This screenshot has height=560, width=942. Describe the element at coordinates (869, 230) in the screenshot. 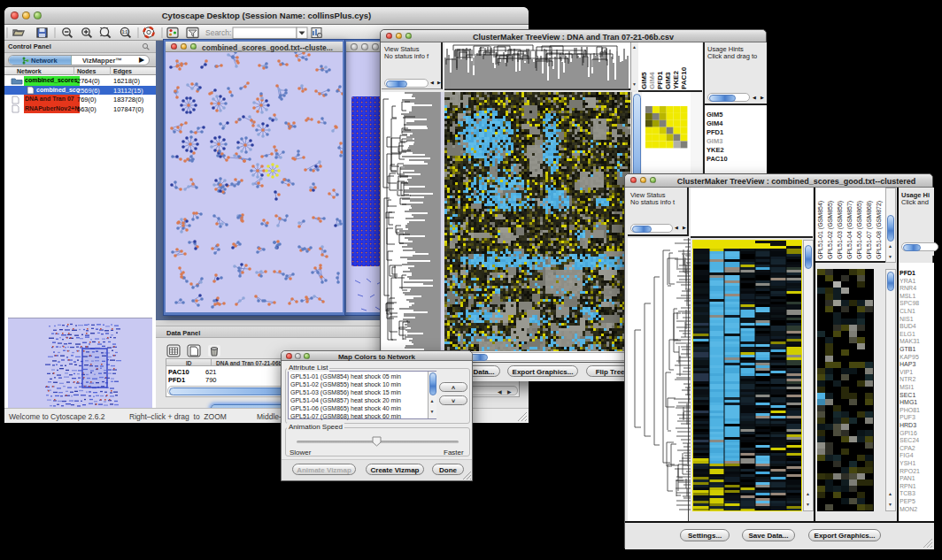

I see `svg-text: GPL51-07 (GSM868)` at that location.